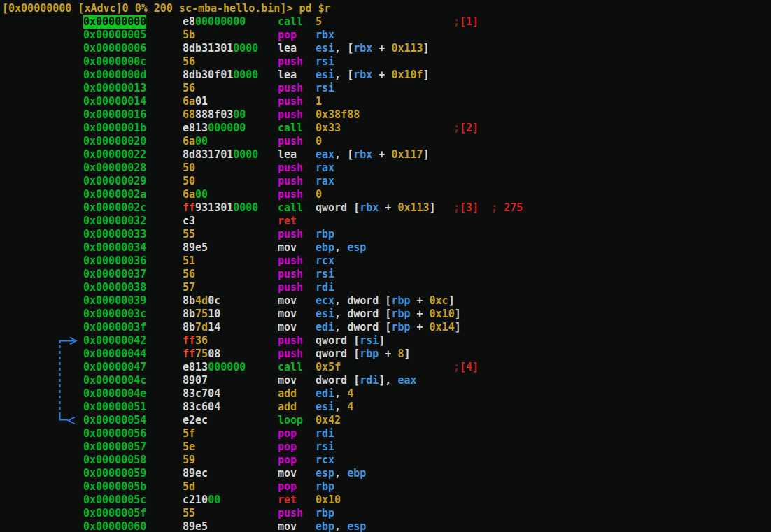  I want to click on row-bytes: 8b7510, so click(201, 315).